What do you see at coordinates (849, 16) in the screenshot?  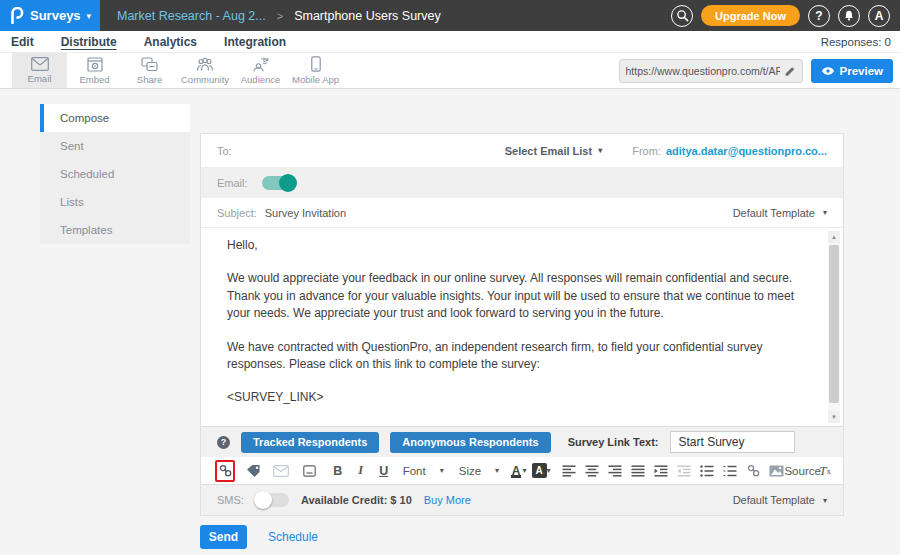 I see `bell-icon` at bounding box center [849, 16].